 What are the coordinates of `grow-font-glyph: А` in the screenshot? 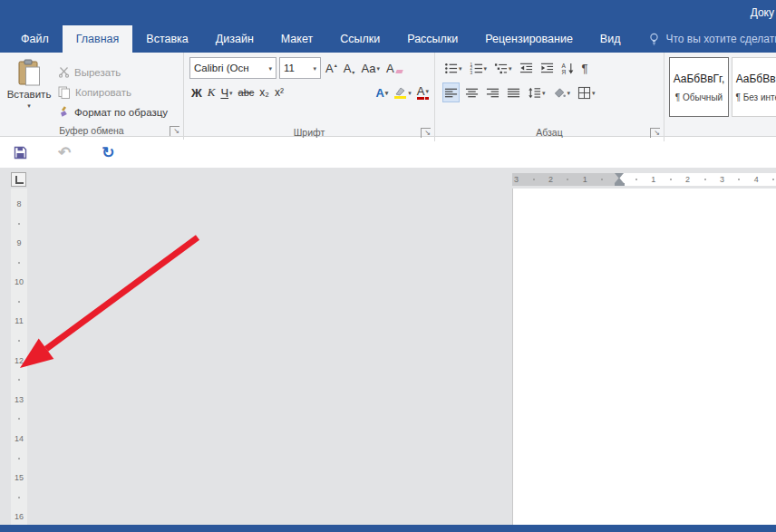 It's located at (330, 69).